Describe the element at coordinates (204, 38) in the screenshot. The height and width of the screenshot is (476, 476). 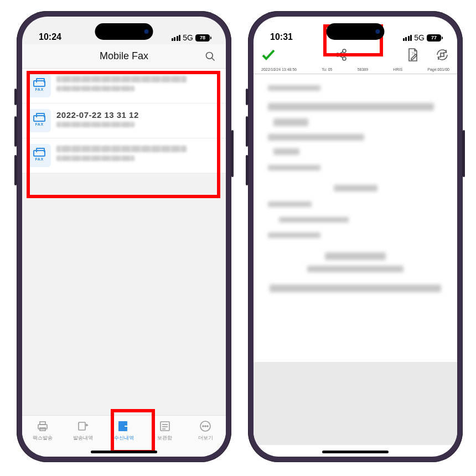
I see `battery-icon: 78` at that location.